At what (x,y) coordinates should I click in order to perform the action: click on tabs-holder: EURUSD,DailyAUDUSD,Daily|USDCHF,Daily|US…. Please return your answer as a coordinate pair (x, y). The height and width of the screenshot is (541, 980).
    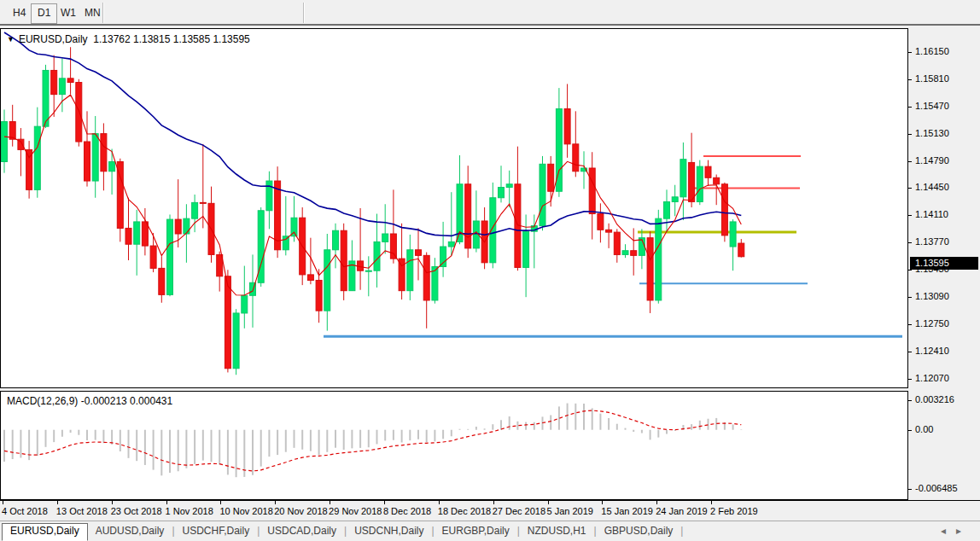
    Looking at the image, I should click on (341, 529).